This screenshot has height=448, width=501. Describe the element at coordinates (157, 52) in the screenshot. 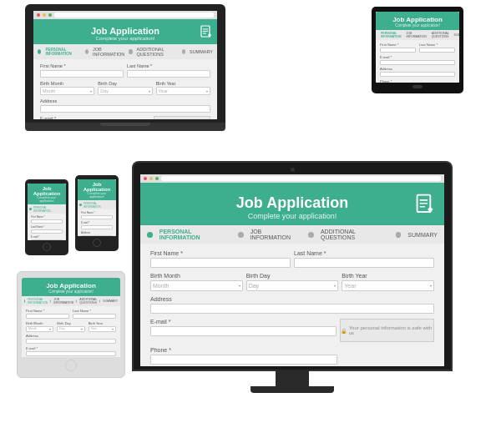

I see `step-label-3: ADDITIONAL QUESTIONS` at that location.